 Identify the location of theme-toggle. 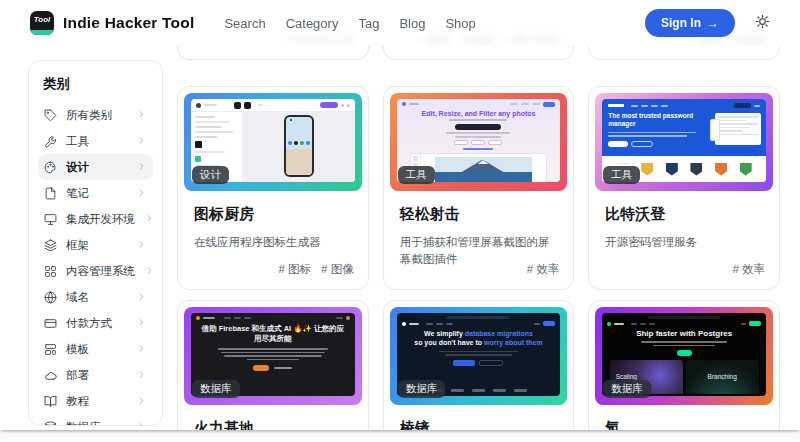
(762, 24).